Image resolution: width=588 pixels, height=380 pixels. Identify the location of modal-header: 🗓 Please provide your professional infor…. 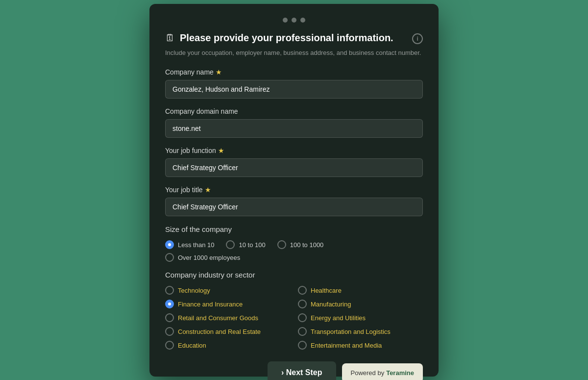
(294, 38).